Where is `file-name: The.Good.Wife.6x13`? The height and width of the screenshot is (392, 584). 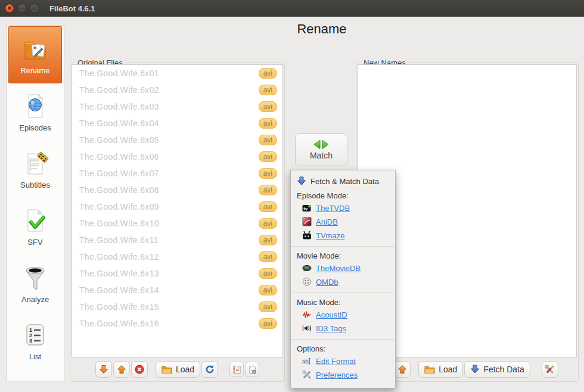 file-name: The.Good.Wife.6x13 is located at coordinates (169, 273).